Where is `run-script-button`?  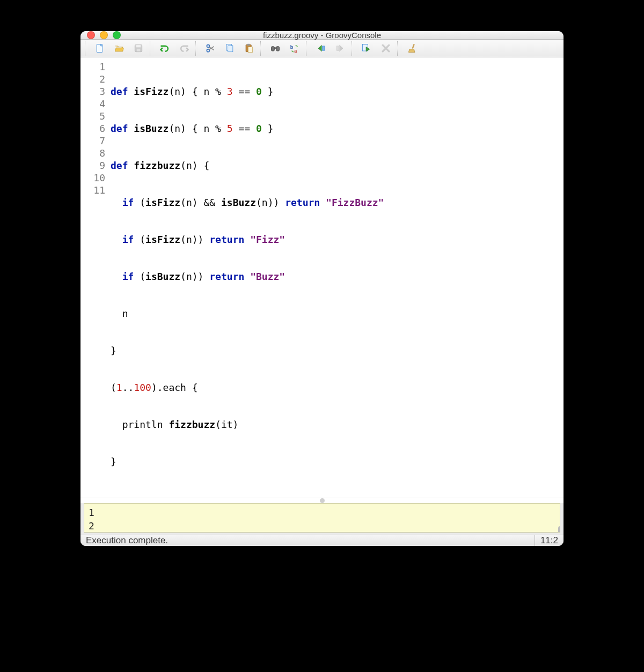
run-script-button is located at coordinates (367, 48).